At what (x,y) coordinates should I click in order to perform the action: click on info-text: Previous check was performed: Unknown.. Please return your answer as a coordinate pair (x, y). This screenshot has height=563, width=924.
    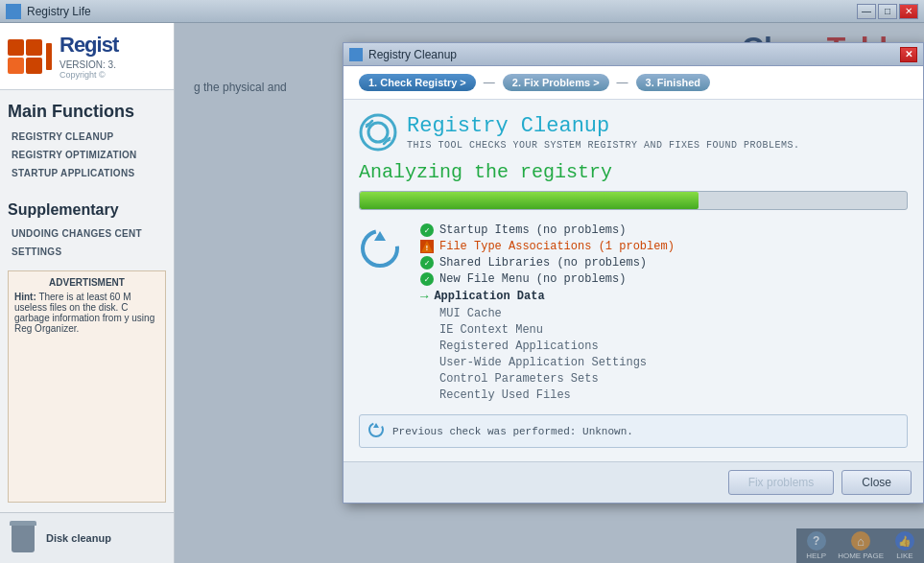
    Looking at the image, I should click on (512, 432).